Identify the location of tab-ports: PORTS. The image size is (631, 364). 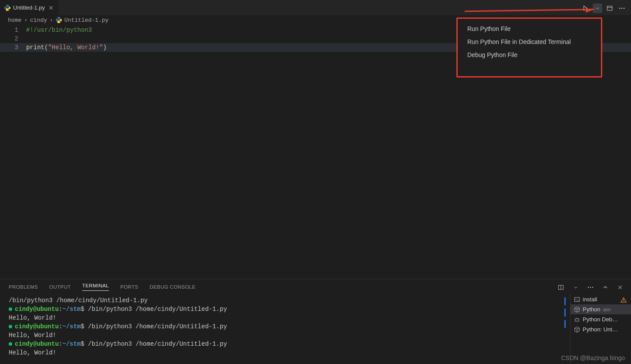
(129, 287).